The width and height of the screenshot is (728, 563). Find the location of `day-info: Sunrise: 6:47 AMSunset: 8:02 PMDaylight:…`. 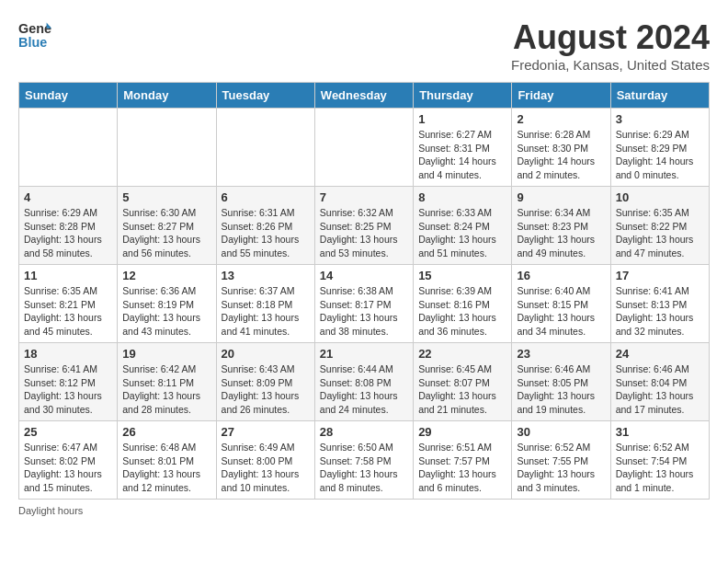

day-info: Sunrise: 6:47 AMSunset: 8:02 PMDaylight:… is located at coordinates (68, 467).